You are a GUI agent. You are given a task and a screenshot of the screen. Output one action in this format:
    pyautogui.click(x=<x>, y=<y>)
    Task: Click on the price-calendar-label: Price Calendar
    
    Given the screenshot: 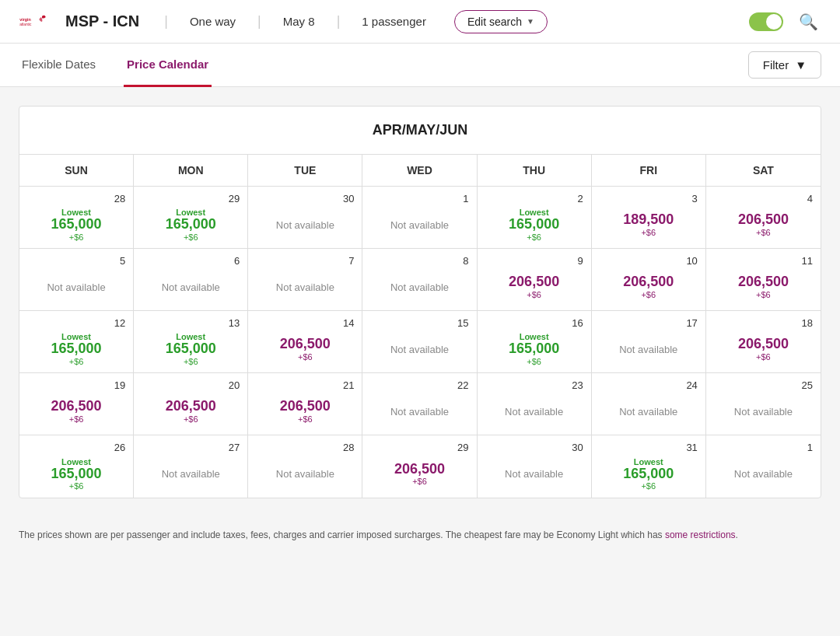 What is the action you would take?
    pyautogui.click(x=168, y=64)
    